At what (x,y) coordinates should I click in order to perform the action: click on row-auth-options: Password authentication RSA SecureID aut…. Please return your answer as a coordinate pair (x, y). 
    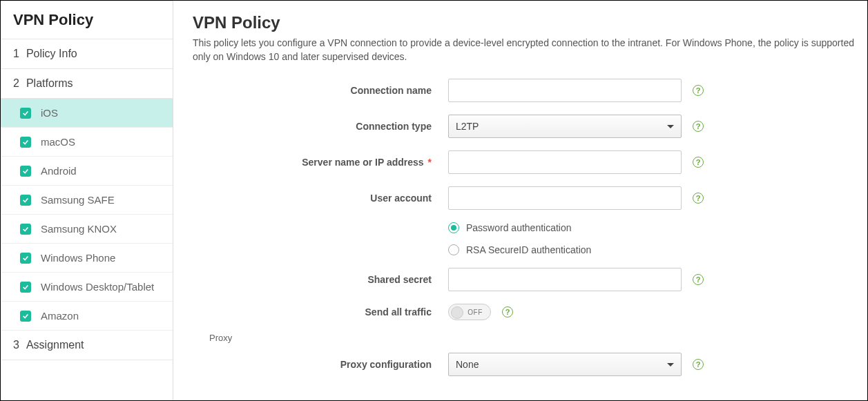
    Looking at the image, I should click on (528, 239).